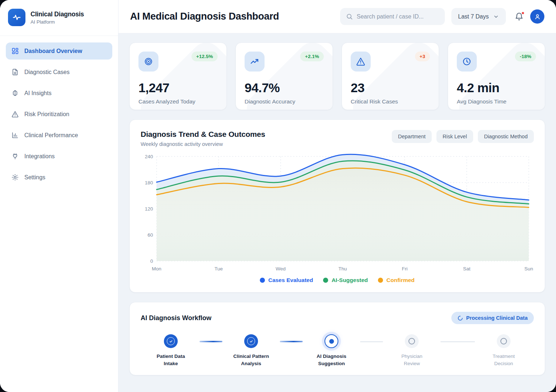 The image size is (556, 392). Describe the element at coordinates (331, 341) in the screenshot. I see `step-active-icon` at that location.